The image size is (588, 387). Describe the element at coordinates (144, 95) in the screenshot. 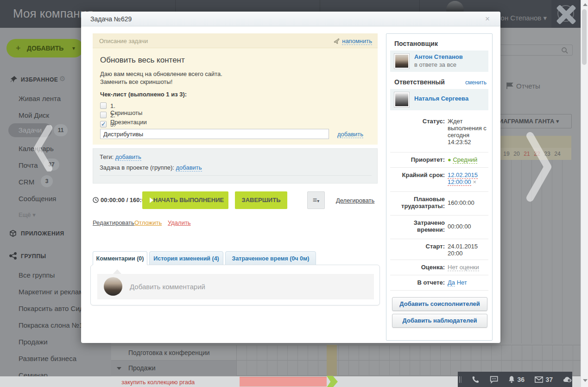

I see `checklist-title: Чек-лист (выполнено 1 из 3):` at that location.